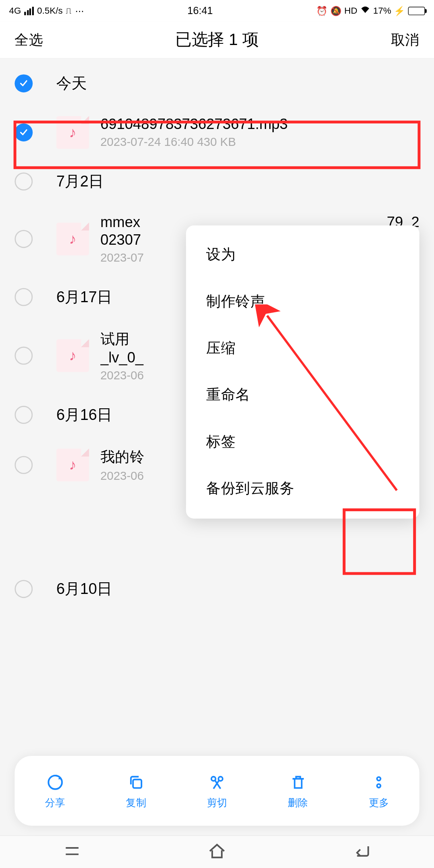 The height and width of the screenshot is (868, 434). I want to click on group-label: 6月17日, so click(84, 297).